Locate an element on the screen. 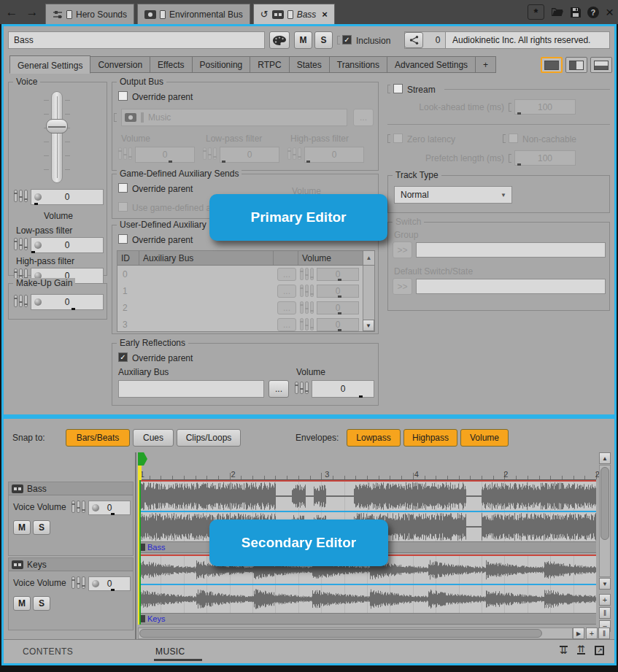 The height and width of the screenshot is (672, 618). hscrollbar is located at coordinates (355, 633).